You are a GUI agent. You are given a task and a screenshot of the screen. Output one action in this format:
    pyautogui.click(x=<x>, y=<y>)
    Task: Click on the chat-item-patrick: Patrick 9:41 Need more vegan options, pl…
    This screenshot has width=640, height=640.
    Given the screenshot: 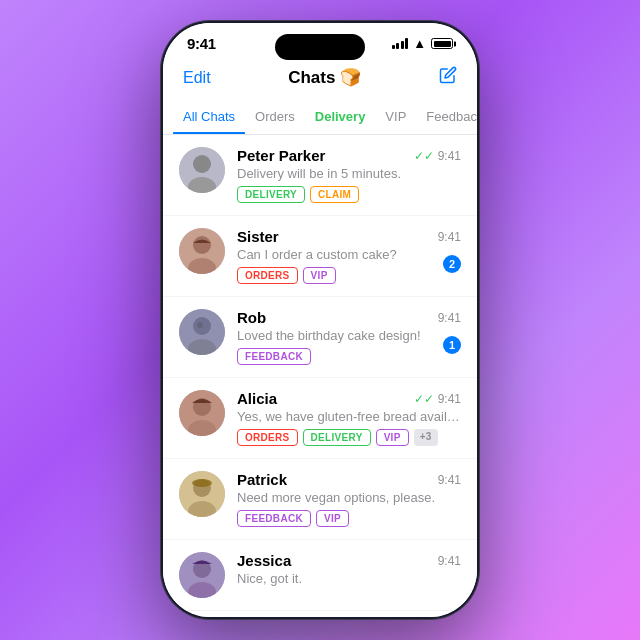 What is the action you would take?
    pyautogui.click(x=320, y=500)
    